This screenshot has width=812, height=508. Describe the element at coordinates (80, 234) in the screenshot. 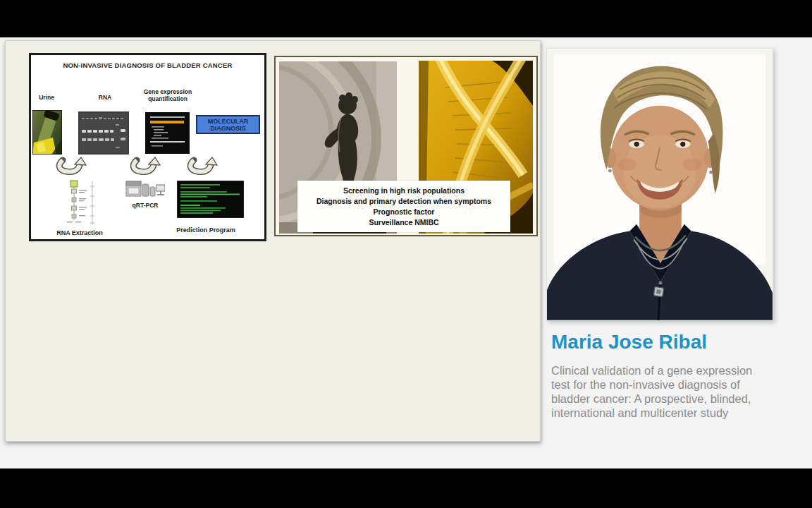

I see `rna-extraction-label: RNA Extraction` at that location.